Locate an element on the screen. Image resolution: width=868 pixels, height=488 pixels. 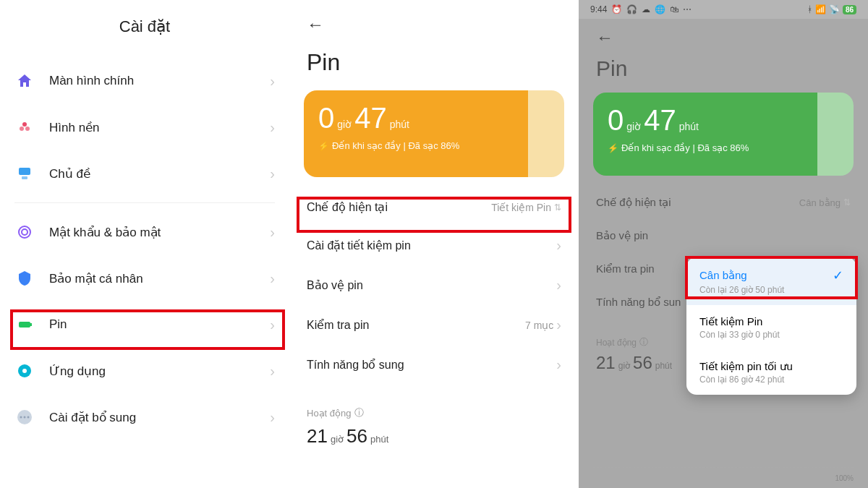
settings-item-label: Chủ đề is located at coordinates (159, 174).